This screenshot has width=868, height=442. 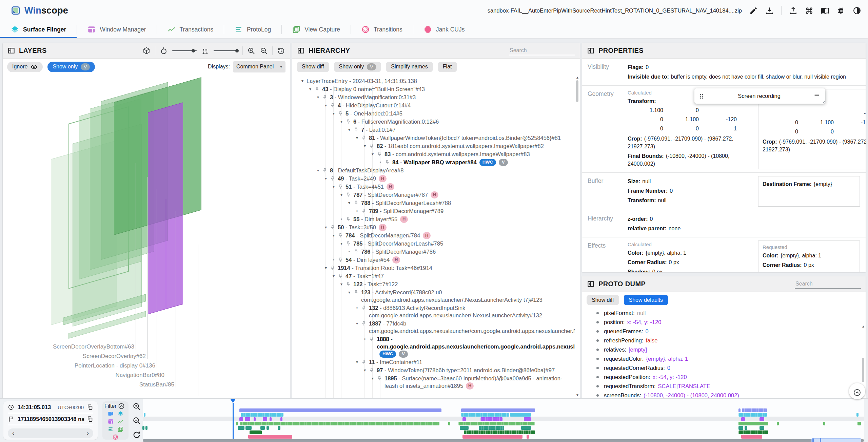 What do you see at coordinates (577, 395) in the screenshot?
I see `scroll-down-icon: ▼` at bounding box center [577, 395].